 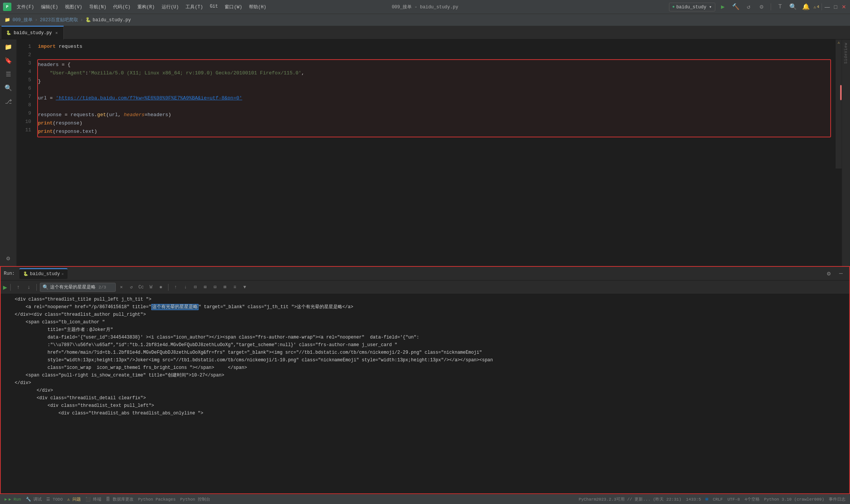 What do you see at coordinates (8, 102) in the screenshot?
I see `sidebar-git-icon: ⎇` at bounding box center [8, 102].